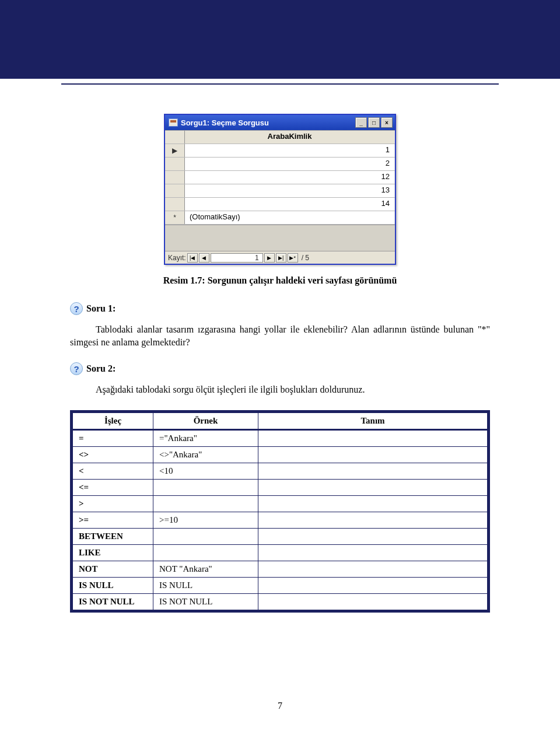 The height and width of the screenshot is (731, 560). Describe the element at coordinates (280, 471) in the screenshot. I see `table-row: < <10` at that location.